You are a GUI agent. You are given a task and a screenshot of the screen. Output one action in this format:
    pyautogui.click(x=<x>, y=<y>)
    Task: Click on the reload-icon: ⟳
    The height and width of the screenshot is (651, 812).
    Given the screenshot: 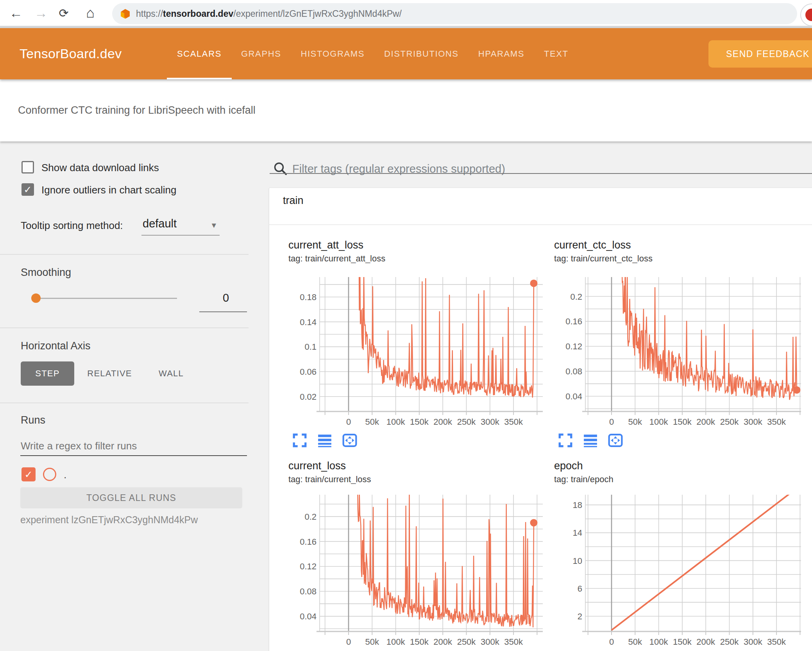 What is the action you would take?
    pyautogui.click(x=64, y=13)
    